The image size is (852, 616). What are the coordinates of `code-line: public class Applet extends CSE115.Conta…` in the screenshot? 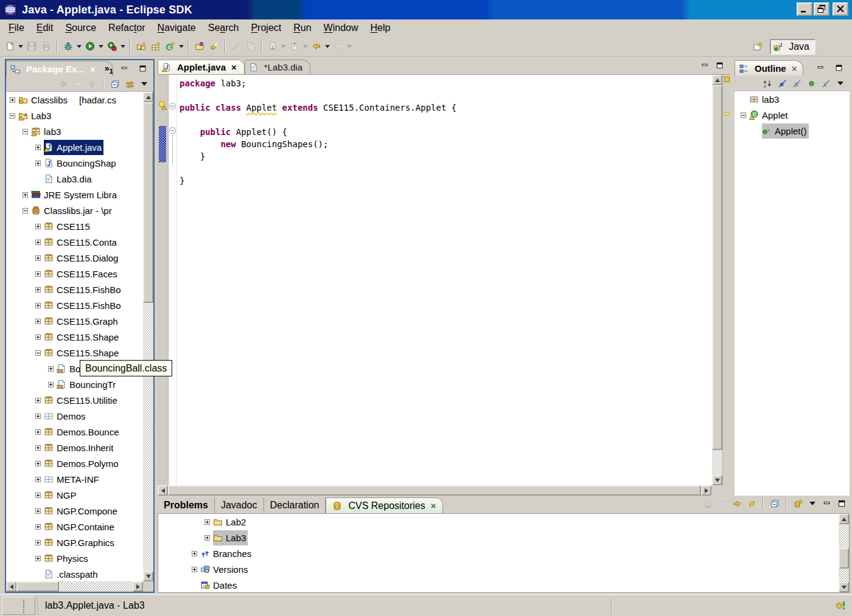 It's located at (445, 108).